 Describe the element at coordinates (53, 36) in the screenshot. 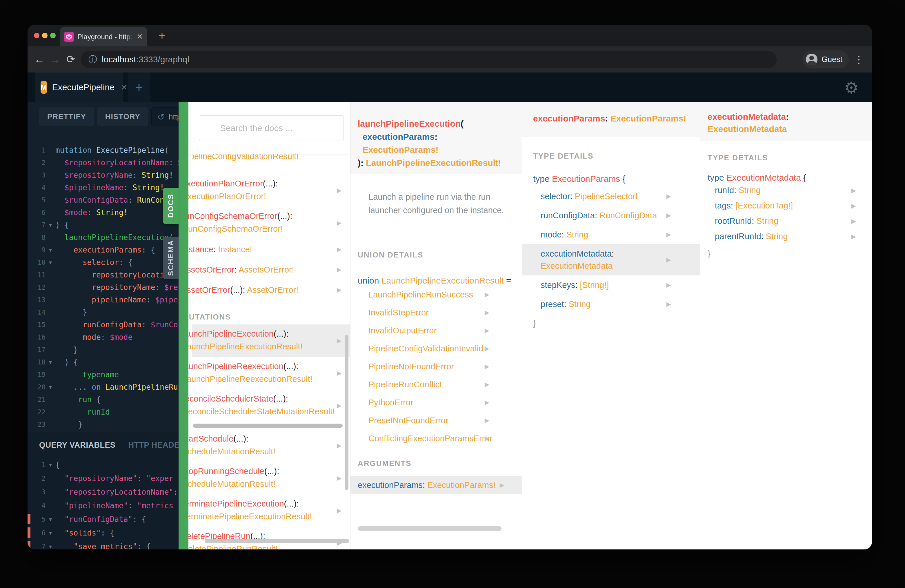

I see `zoom-window-button` at that location.